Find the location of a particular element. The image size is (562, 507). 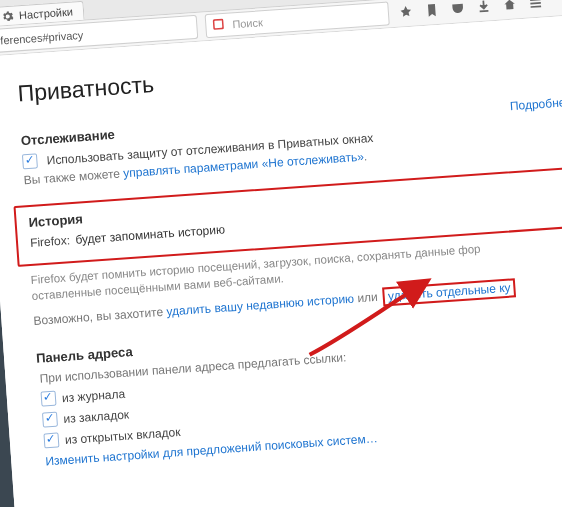

checkbox-opentabs is located at coordinates (51, 440).